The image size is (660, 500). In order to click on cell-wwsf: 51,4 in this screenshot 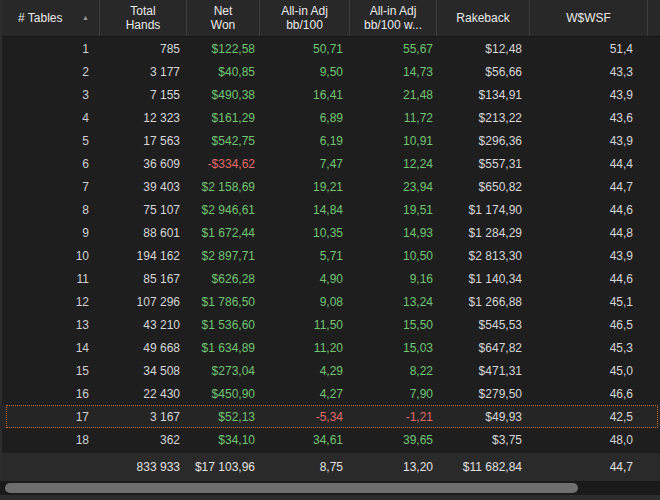, I will do `click(589, 49)`.